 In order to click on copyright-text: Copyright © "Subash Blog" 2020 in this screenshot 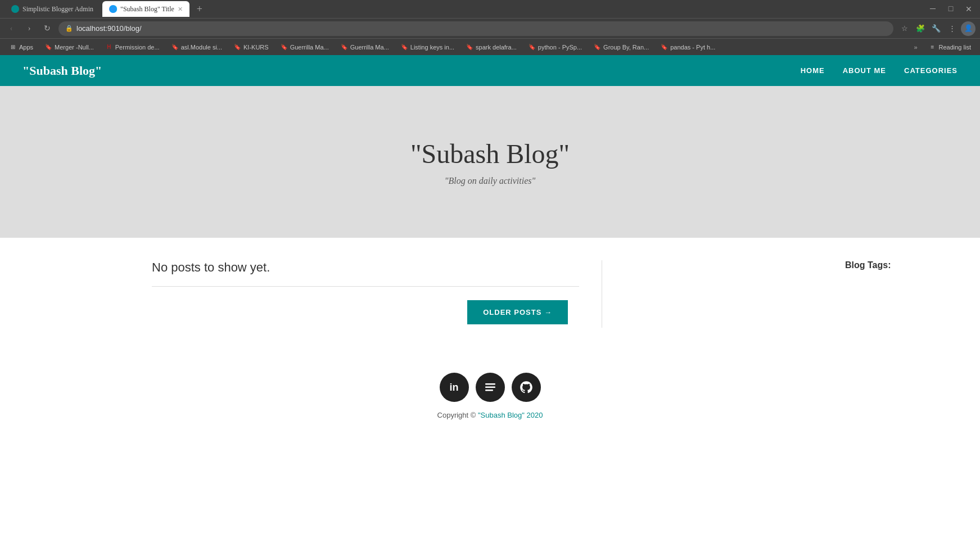, I will do `click(490, 415)`.